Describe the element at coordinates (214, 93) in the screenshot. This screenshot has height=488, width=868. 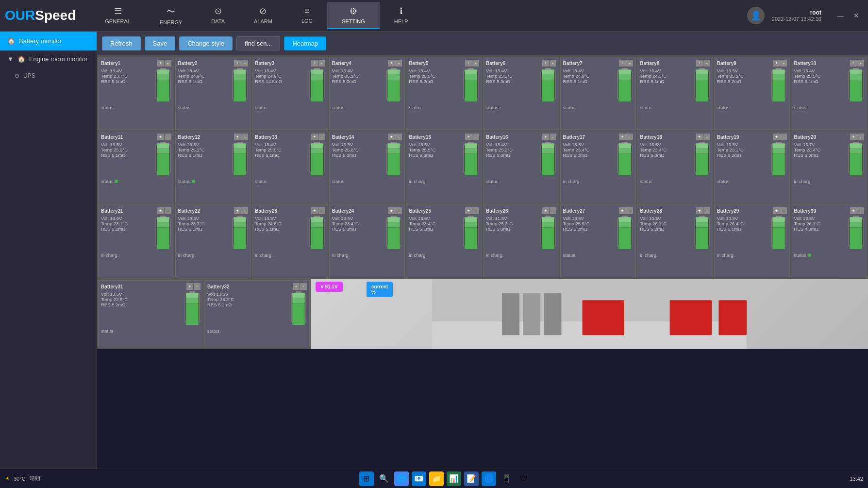
I see `battery-card-2: Battery2 + - Volt 13.4V Temp 24.9°C RES …` at that location.